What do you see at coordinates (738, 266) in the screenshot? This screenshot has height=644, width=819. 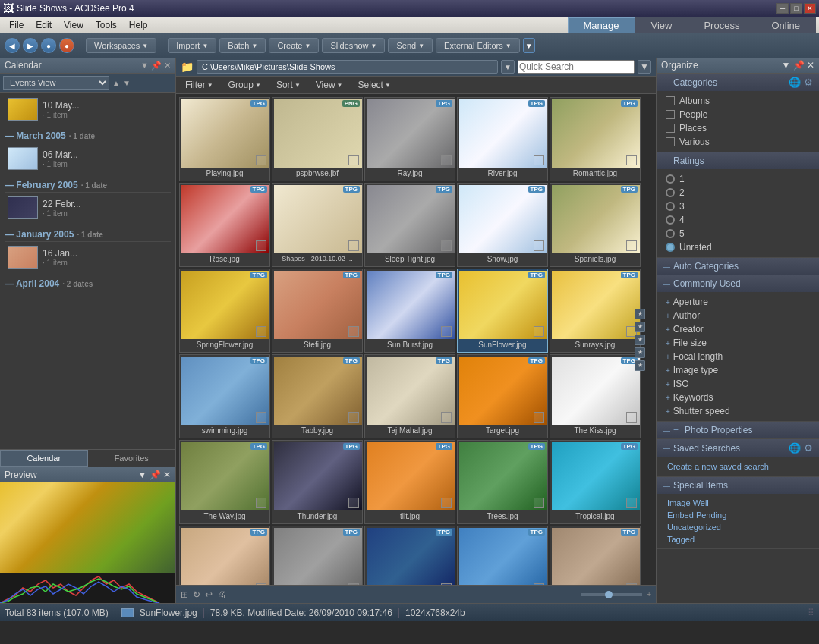 I see `auto-categories-header: Auto Categories` at bounding box center [738, 266].